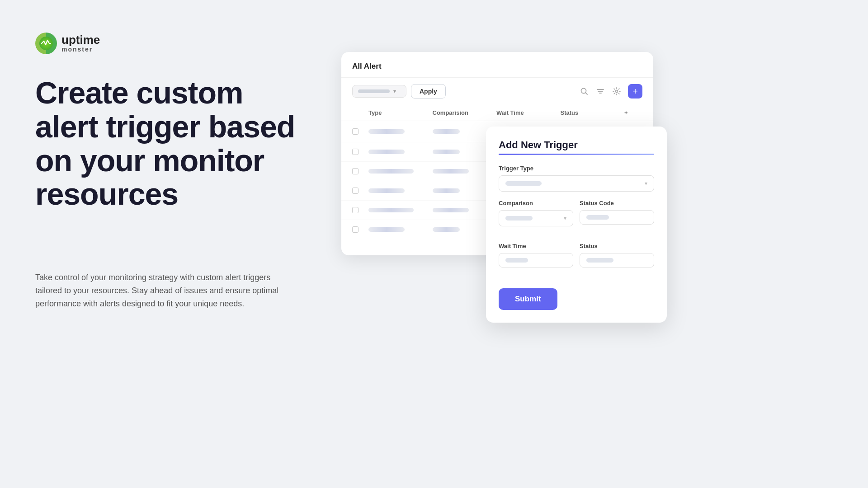 The height and width of the screenshot is (488, 868). What do you see at coordinates (367, 66) in the screenshot?
I see `panel-title: All Alert` at bounding box center [367, 66].